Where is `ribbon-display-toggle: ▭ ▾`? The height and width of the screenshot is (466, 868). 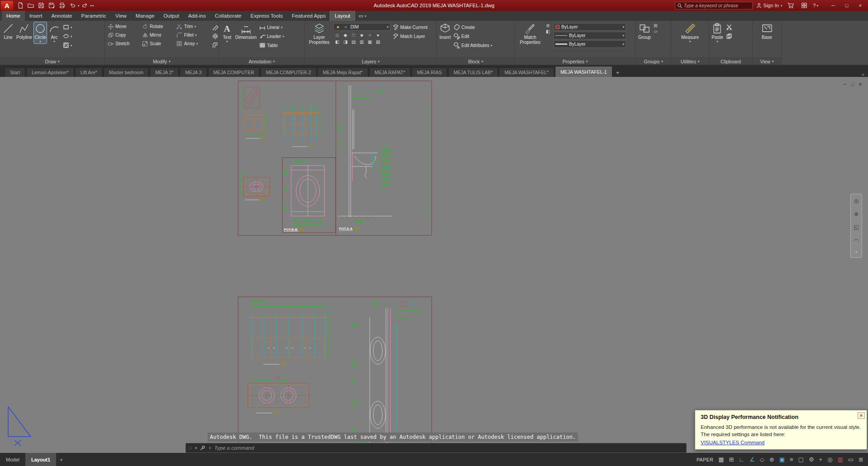
ribbon-display-toggle: ▭ ▾ is located at coordinates (362, 16).